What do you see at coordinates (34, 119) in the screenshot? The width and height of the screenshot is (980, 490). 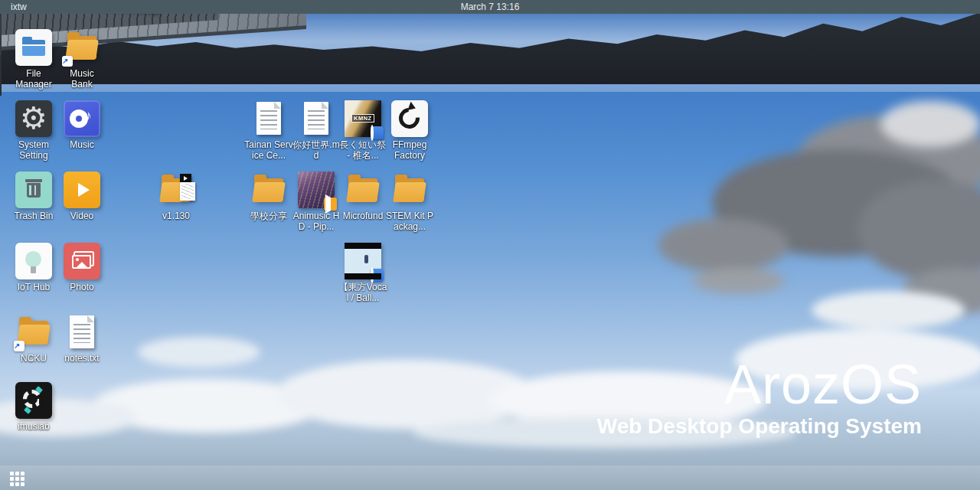 I see `gear-icon: ⚙` at bounding box center [34, 119].